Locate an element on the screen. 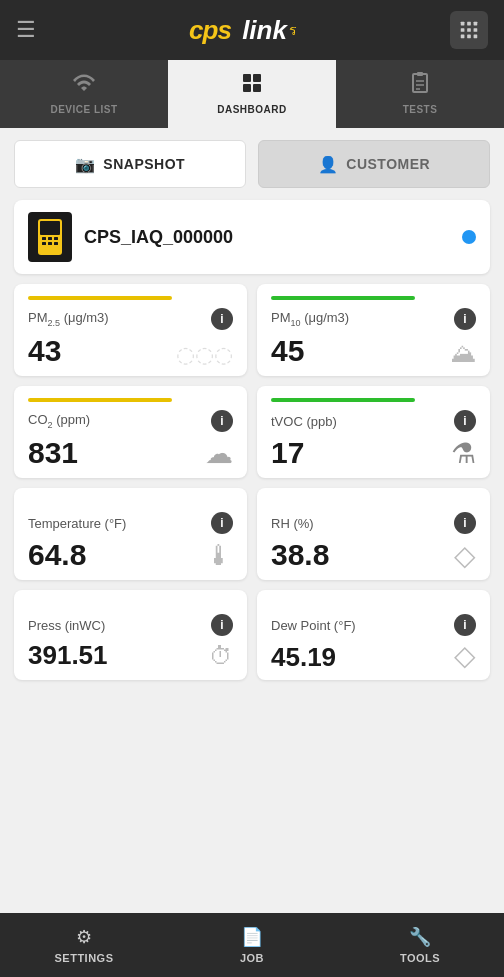  dewpoint-icon: ◇ is located at coordinates (465, 656).